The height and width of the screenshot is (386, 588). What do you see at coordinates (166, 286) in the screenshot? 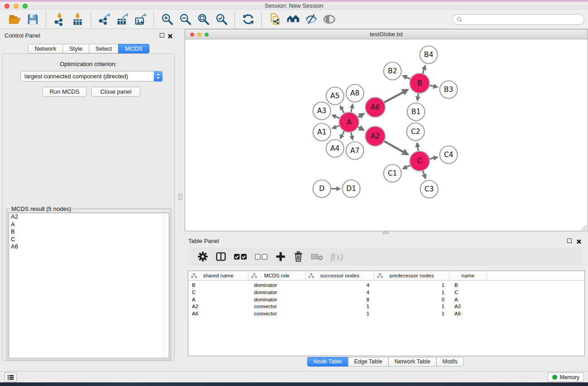
I see `result-scrollbar-track` at bounding box center [166, 286].